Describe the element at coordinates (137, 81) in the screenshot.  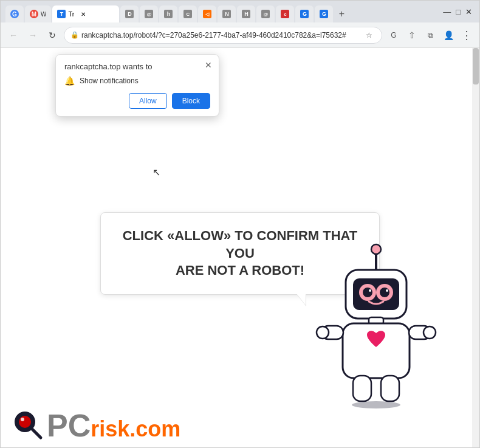
I see `popup-notification-row: 🔔 Show notifications` at that location.